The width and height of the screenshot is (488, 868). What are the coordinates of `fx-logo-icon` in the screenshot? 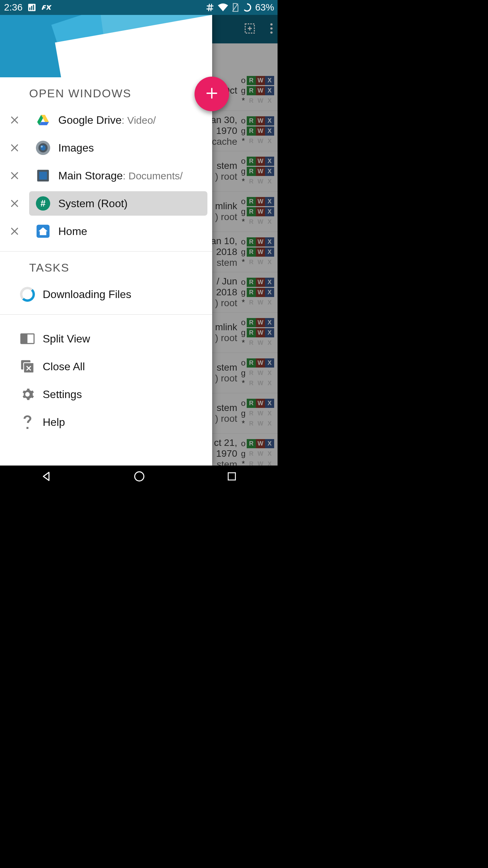 It's located at (184, 65).